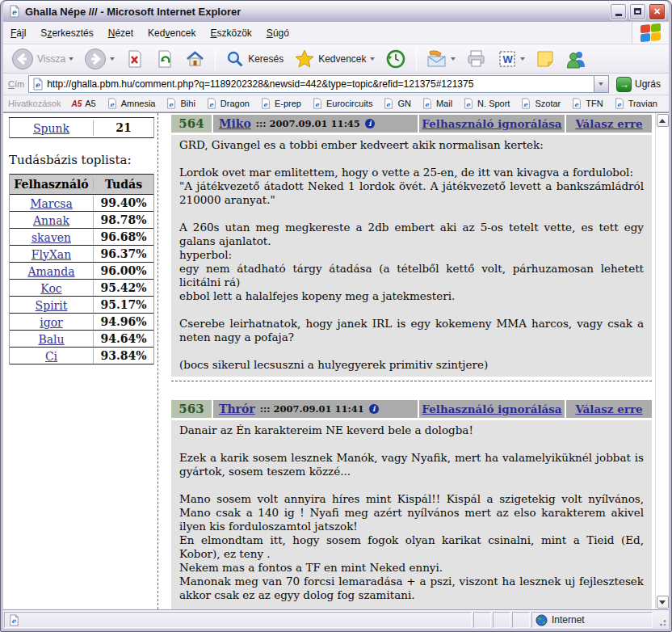  Describe the element at coordinates (541, 621) in the screenshot. I see `globe-icon` at that location.